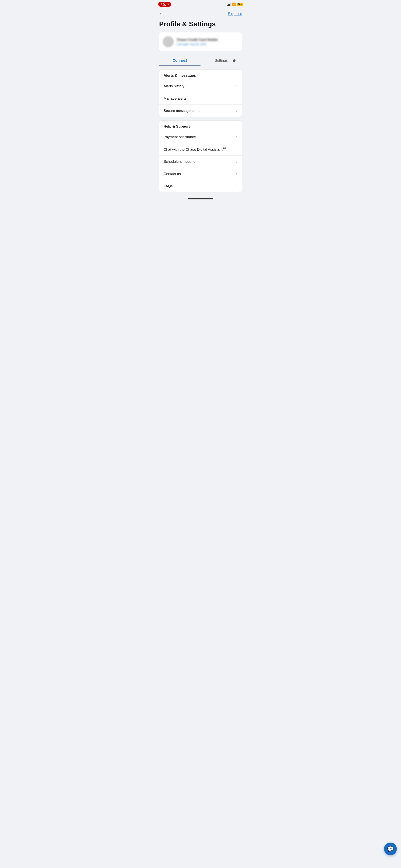  Describe the element at coordinates (200, 198) in the screenshot. I see `home-indicator` at that location.